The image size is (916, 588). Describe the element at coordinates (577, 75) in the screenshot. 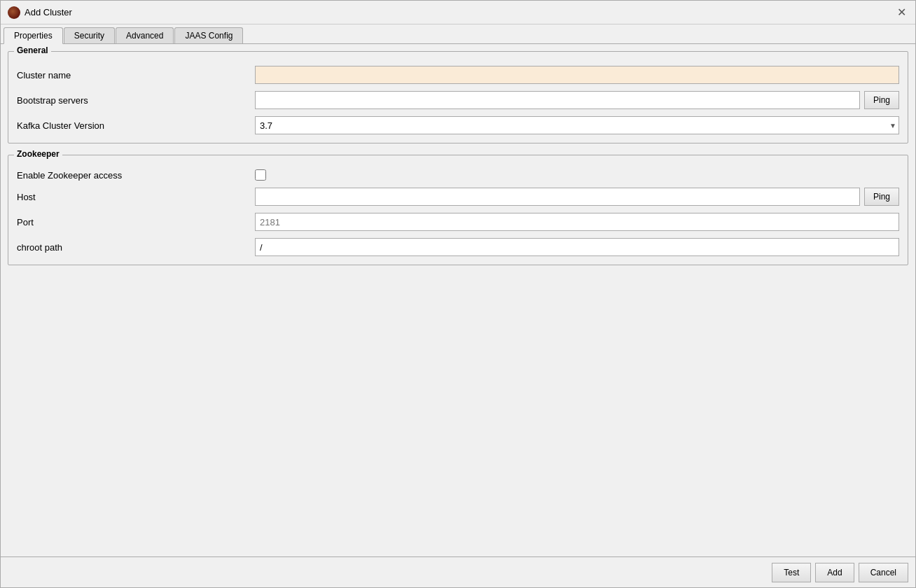

I see `cluster-name-input` at that location.